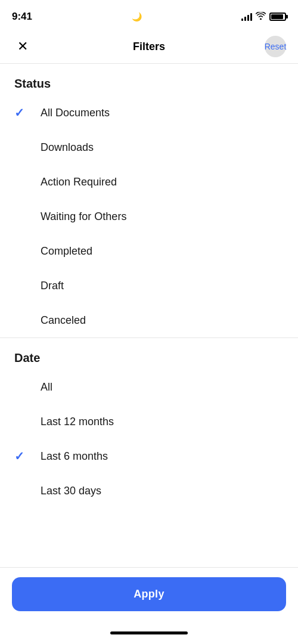  Describe the element at coordinates (149, 491) in the screenshot. I see `filter-item-last-30-days: ✓ Last 30 days` at that location.